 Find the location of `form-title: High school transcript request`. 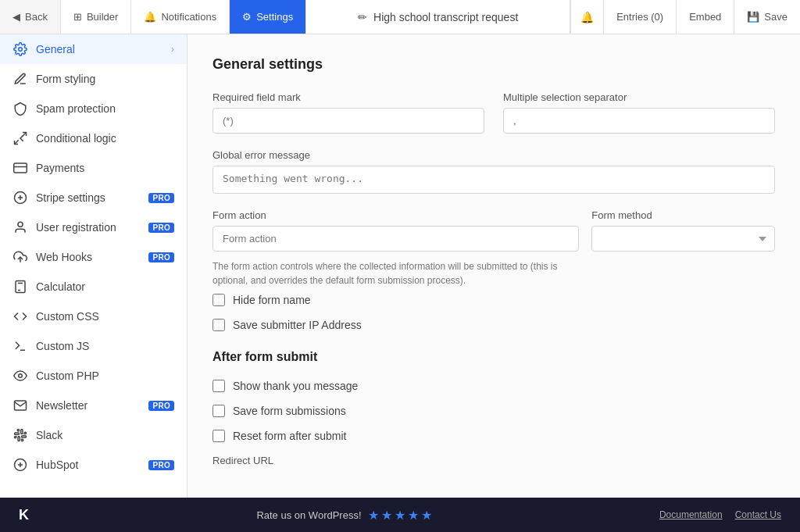

form-title: High school transcript request is located at coordinates (445, 17).